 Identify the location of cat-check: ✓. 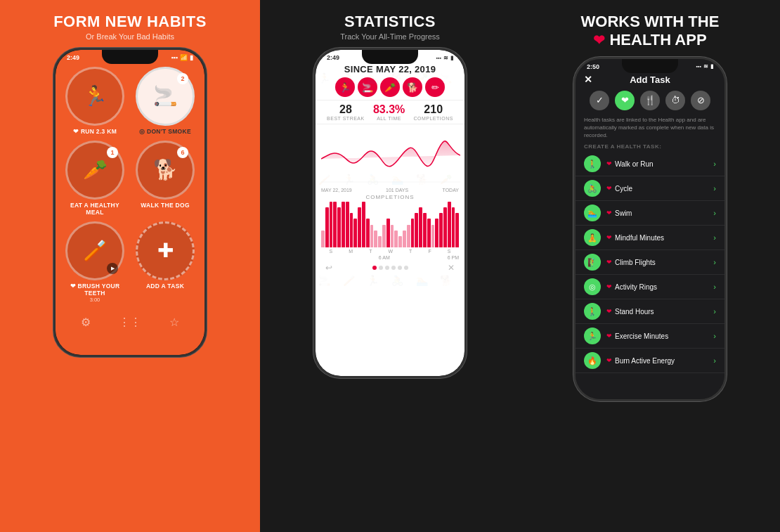
(599, 100).